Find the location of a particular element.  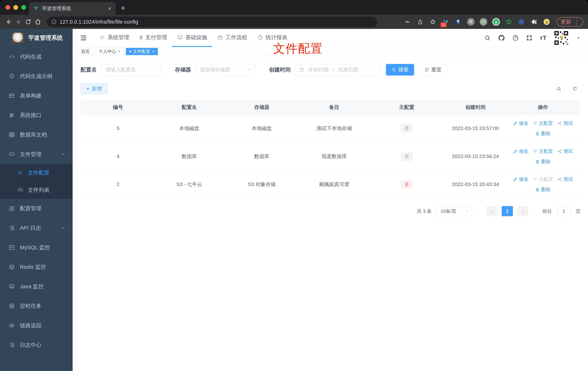

minimize-window-button is located at coordinates (16, 7).